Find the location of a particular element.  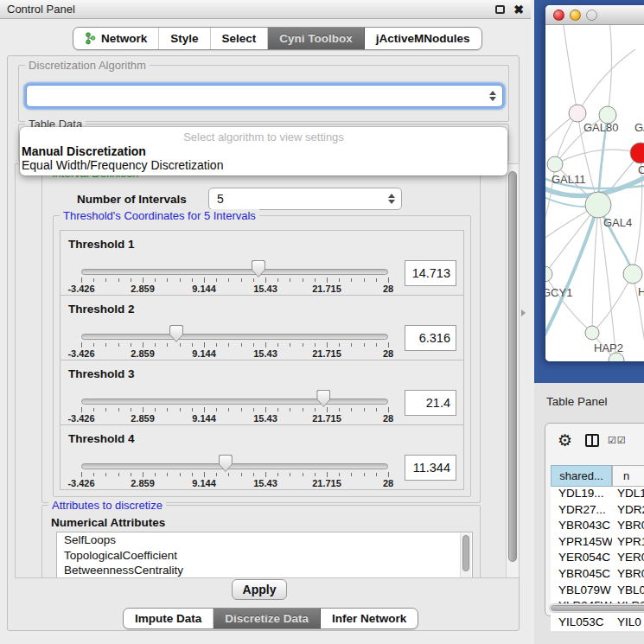

table-panel-title: Table Panel is located at coordinates (577, 401).